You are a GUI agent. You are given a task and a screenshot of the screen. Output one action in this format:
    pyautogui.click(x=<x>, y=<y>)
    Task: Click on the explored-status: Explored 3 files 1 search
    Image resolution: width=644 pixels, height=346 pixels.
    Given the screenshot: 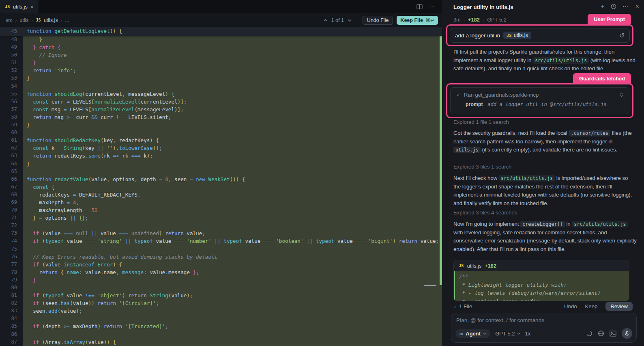 What is the action you would take?
    pyautogui.click(x=483, y=167)
    